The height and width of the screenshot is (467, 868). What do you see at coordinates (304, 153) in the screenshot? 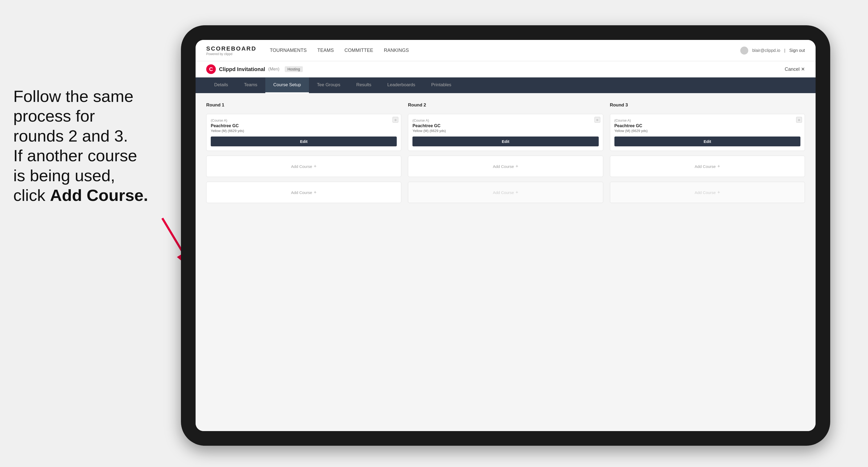
I see `round-1-column: Round 1 ○ (Course A) Peachtree GC Yellow…` at bounding box center [304, 153].